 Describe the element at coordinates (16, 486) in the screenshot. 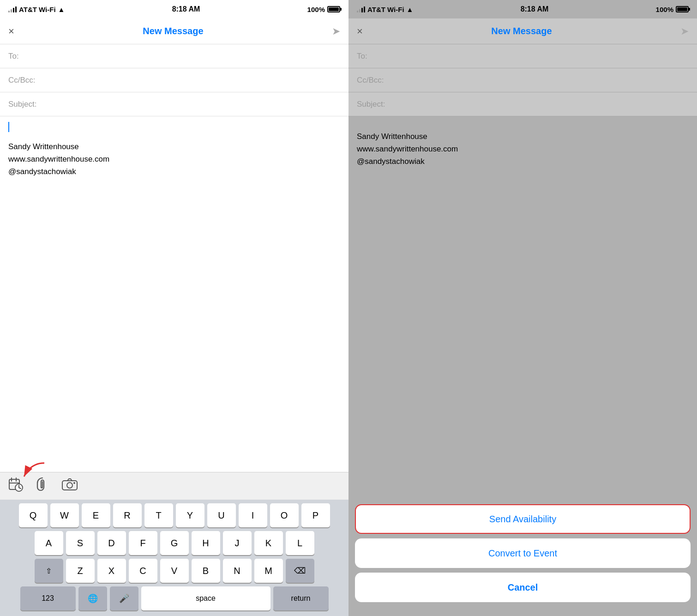

I see `calendar-icon` at that location.